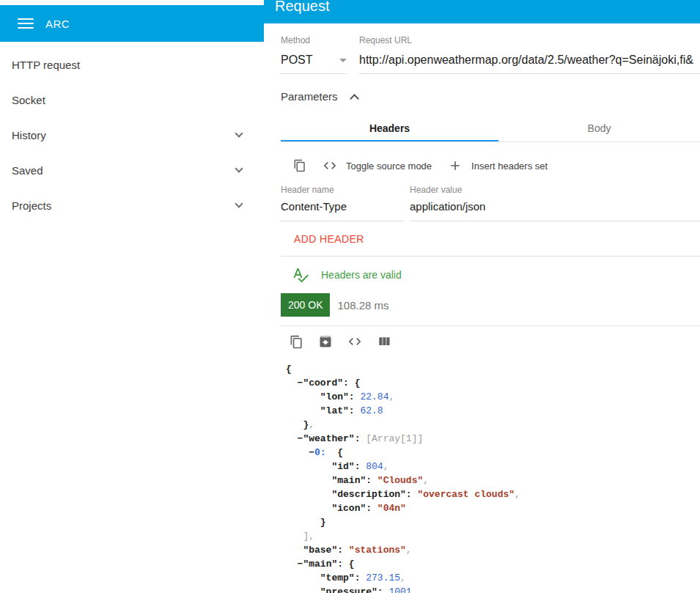 This screenshot has width=700, height=593. I want to click on json-line: "description": "overcast clouds",, so click(493, 494).